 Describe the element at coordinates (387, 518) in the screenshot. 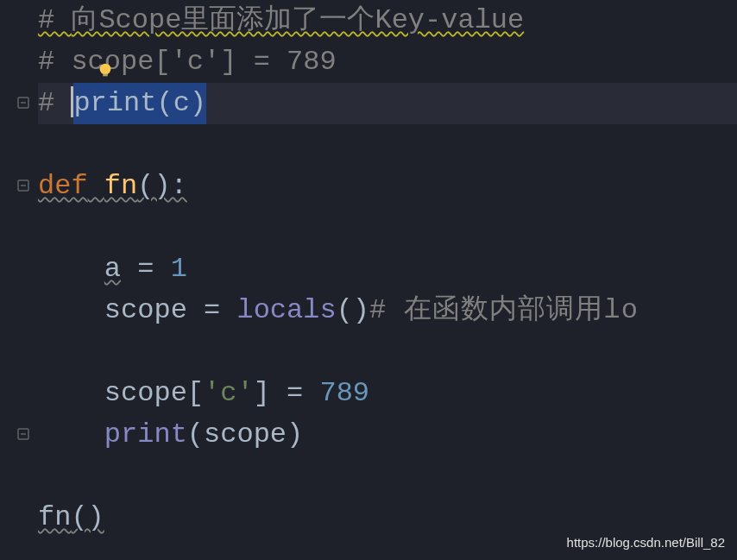

I see `code-line: fn()` at that location.